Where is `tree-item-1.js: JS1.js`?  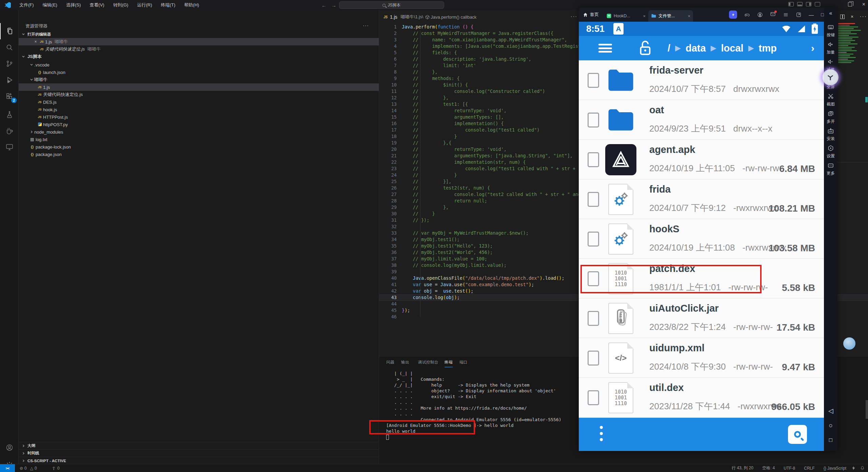 tree-item-1.js: JS1.js is located at coordinates (199, 87).